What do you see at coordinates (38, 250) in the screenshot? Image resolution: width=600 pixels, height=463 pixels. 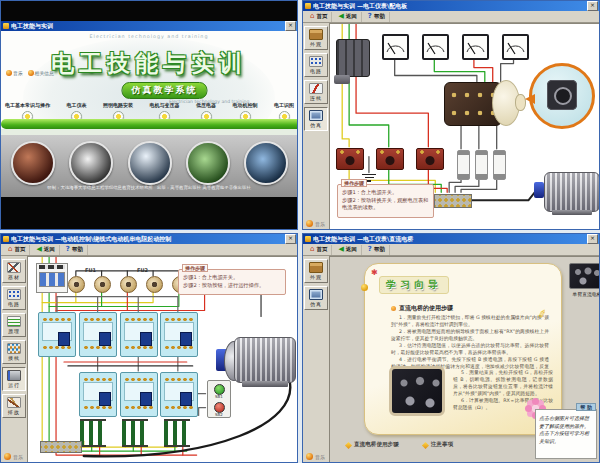 I see `back-arrow-icon: ◀` at bounding box center [38, 250].